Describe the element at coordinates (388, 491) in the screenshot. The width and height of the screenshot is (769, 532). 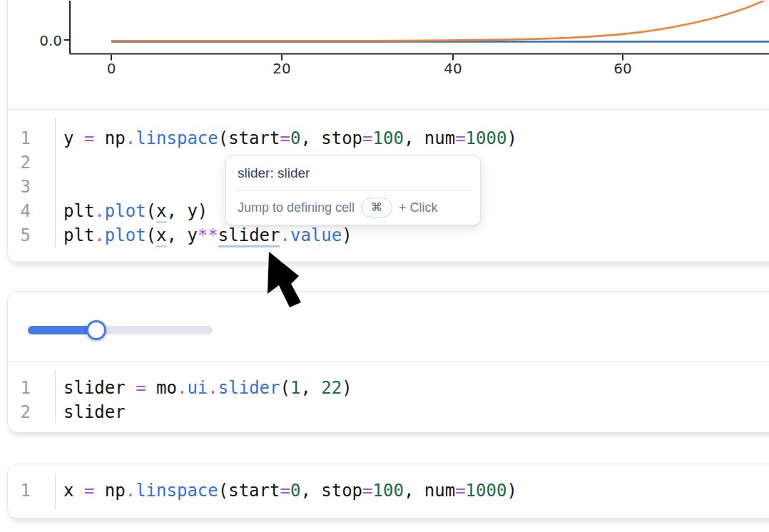
I see `notebook-cell-x: 1 x = np.linspace(start=0, stop=100, num…` at that location.